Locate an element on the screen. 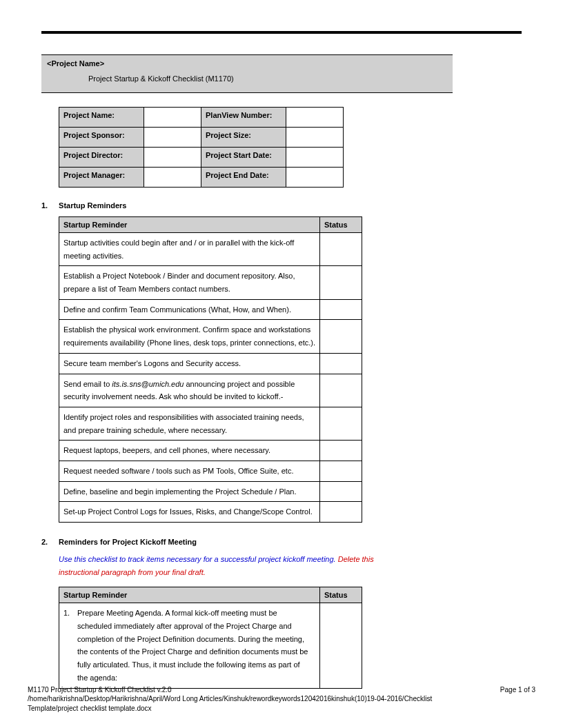 The width and height of the screenshot is (563, 728). row-number: 1. is located at coordinates (70, 614).